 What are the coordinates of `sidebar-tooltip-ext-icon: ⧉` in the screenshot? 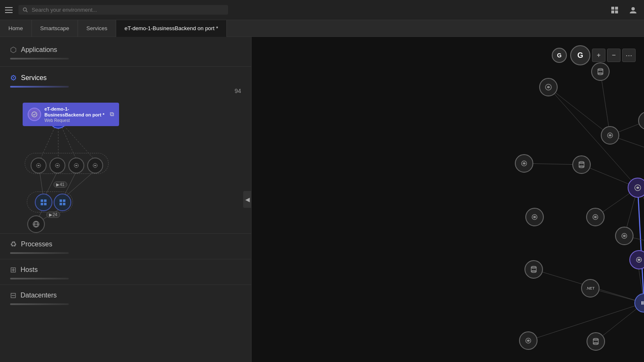 It's located at (112, 114).